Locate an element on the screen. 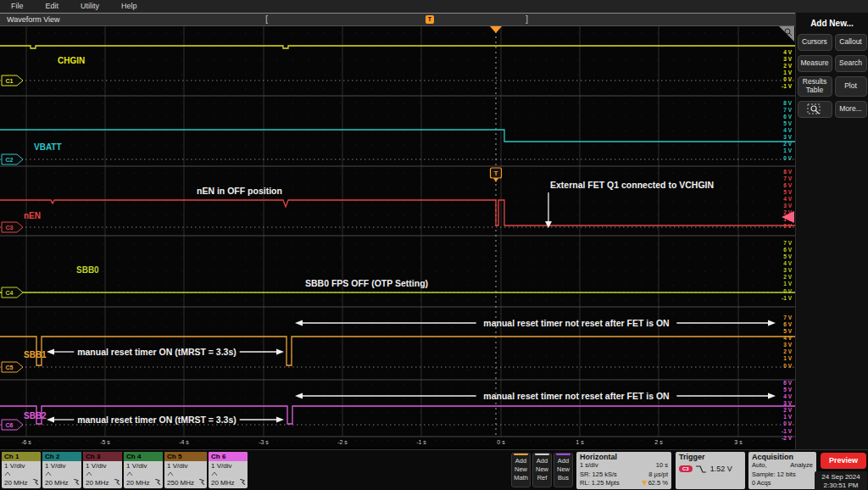 Image resolution: width=868 pixels, height=490 pixels. channel-badge-header: Ch 1 is located at coordinates (21, 456).